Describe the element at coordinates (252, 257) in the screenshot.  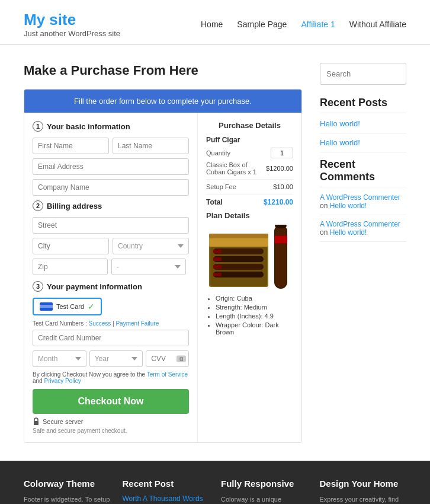
I see `cigar-image` at that location.